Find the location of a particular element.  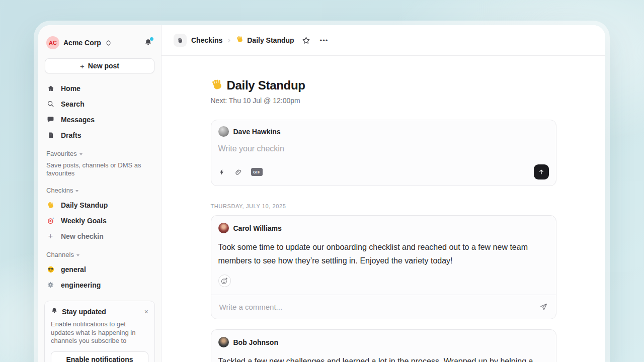

checkin-composer: Dave Hawkins Write your checkin GIF is located at coordinates (383, 153).